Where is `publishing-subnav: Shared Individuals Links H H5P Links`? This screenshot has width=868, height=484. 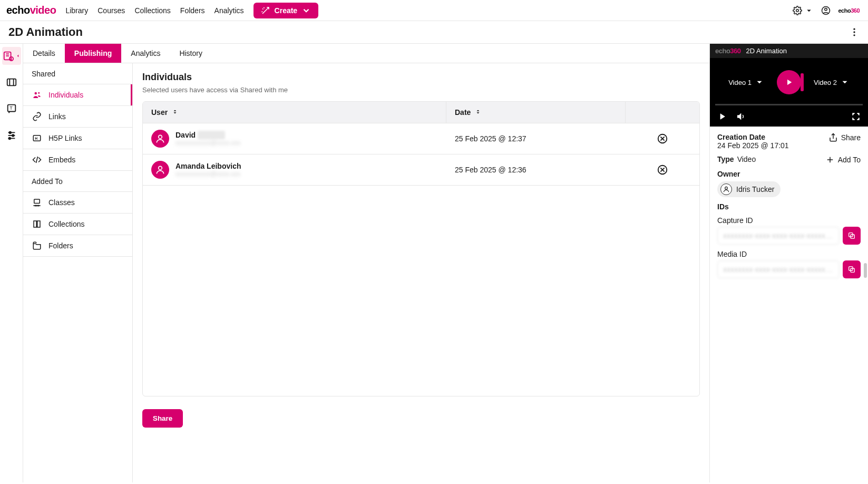 publishing-subnav: Shared Individuals Links H H5P Links is located at coordinates (78, 273).